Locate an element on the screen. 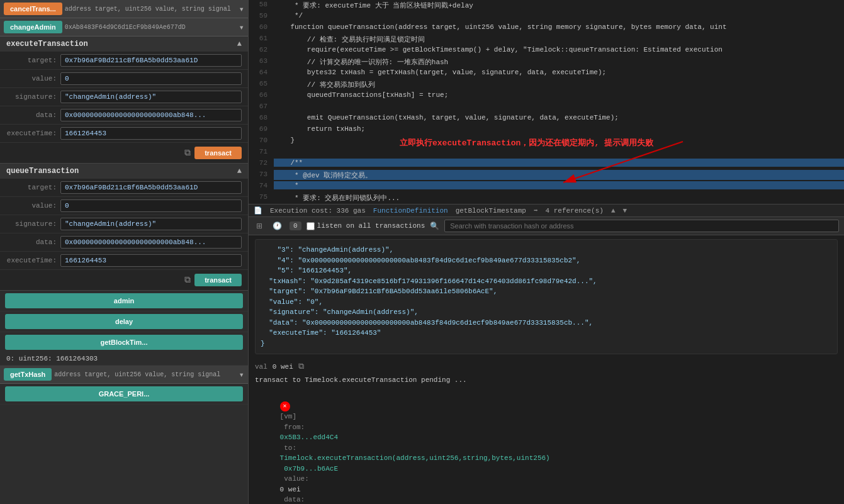 The width and height of the screenshot is (844, 504). queue-data-row: data: is located at coordinates (124, 243).